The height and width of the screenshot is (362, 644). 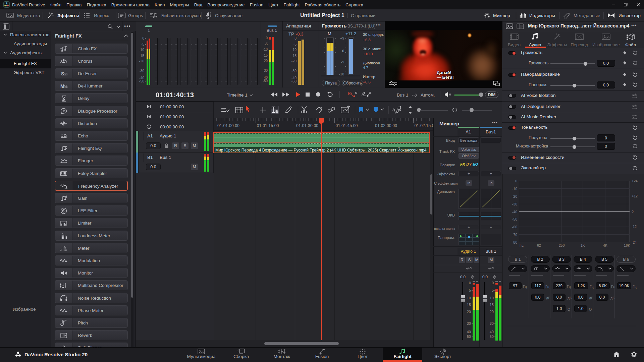 I want to click on svg-text: M, so click(x=67, y=87).